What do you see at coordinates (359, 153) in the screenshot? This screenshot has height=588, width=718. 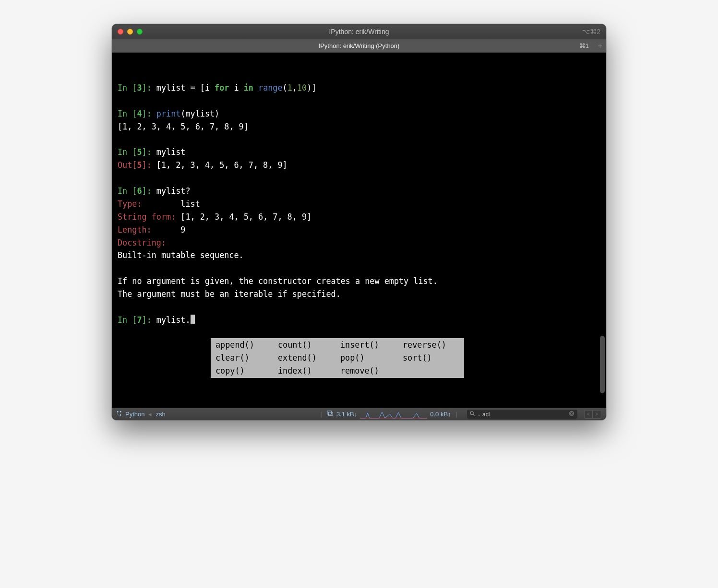 I see `in-5: In [5]: mylist` at bounding box center [359, 153].